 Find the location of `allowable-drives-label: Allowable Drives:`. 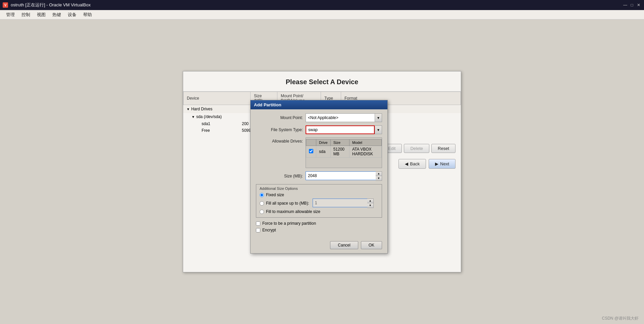

allowable-drives-label: Allowable Drives: is located at coordinates (279, 141).